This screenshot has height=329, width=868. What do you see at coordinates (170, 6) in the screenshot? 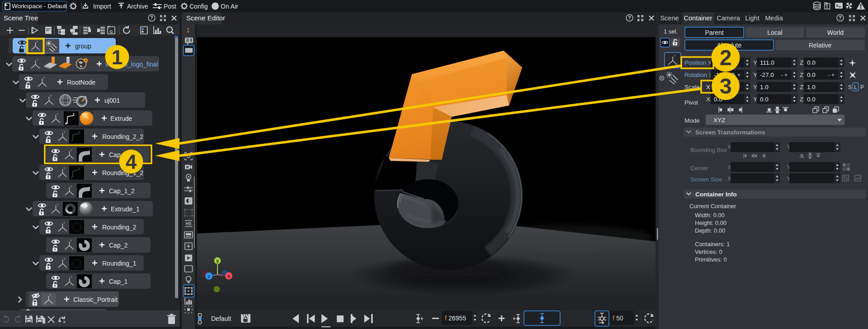
I see `svg-text: Post` at bounding box center [170, 6].